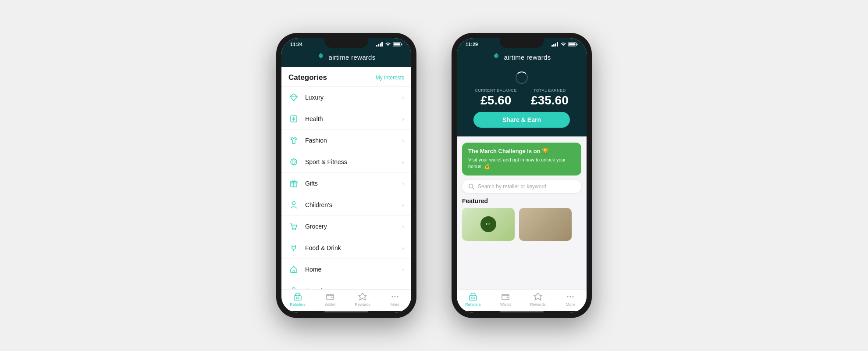 The width and height of the screenshot is (868, 351). Describe the element at coordinates (473, 304) in the screenshot. I see `nav-retailers-label-2: Retailers` at that location.